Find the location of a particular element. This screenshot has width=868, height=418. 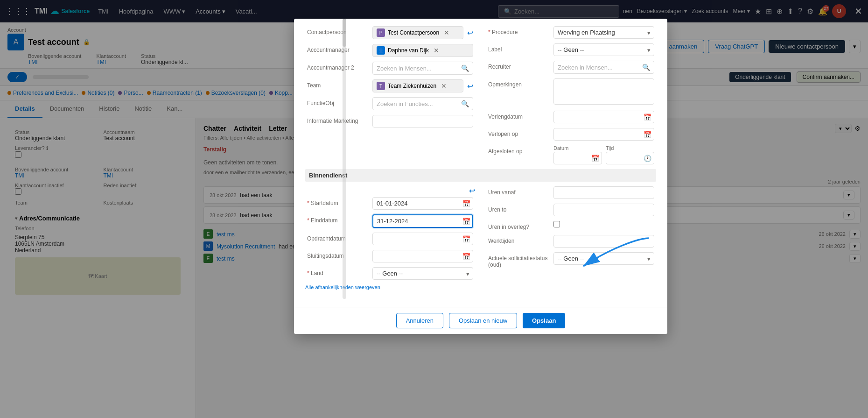

opmerkingen-textarea is located at coordinates (604, 92).